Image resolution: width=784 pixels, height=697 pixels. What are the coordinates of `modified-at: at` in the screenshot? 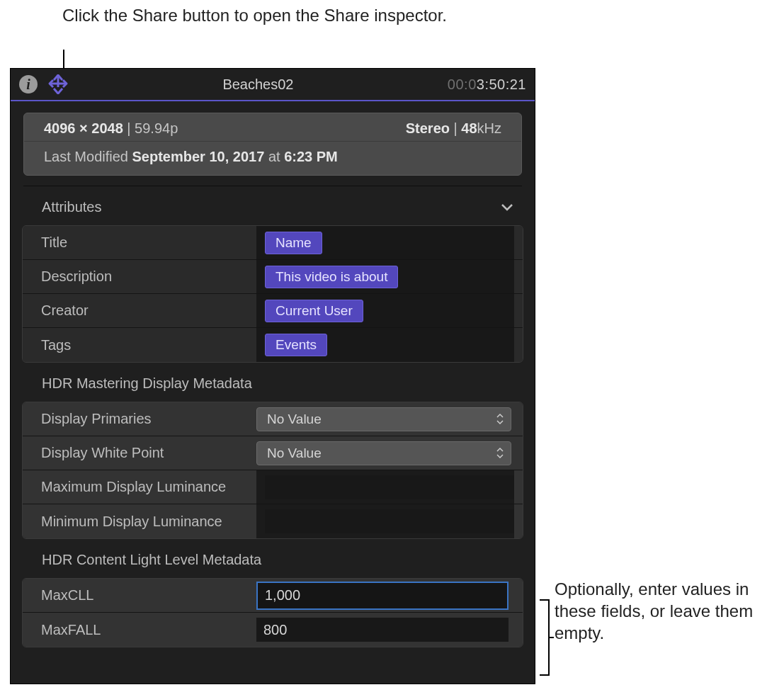 It's located at (275, 157).